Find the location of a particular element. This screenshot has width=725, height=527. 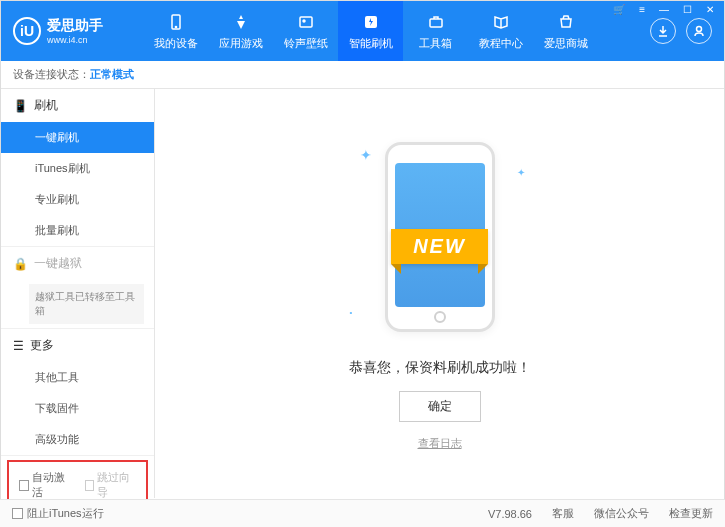

nav-smart-flash: 智能刷机 is located at coordinates (370, 31).